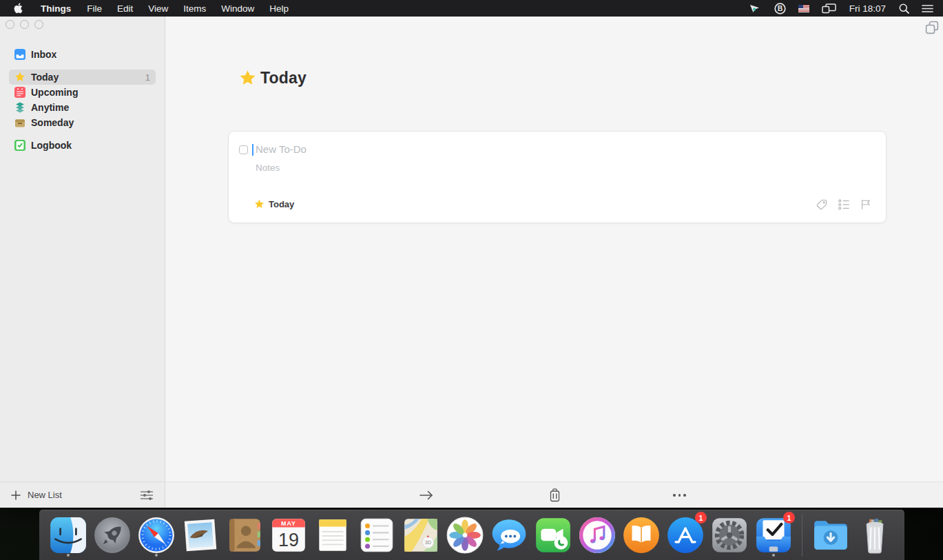 This screenshot has width=943, height=560. I want to click on dock-icon-photos, so click(465, 535).